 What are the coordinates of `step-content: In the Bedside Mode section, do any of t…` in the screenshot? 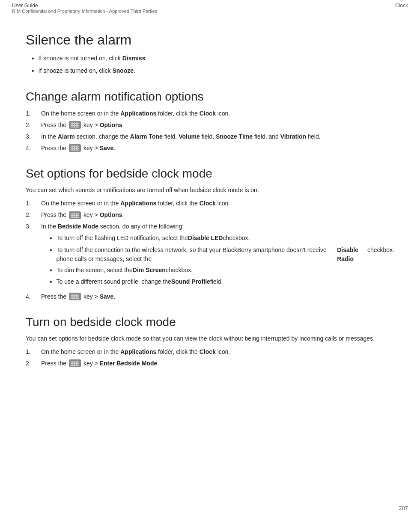 It's located at (217, 256).